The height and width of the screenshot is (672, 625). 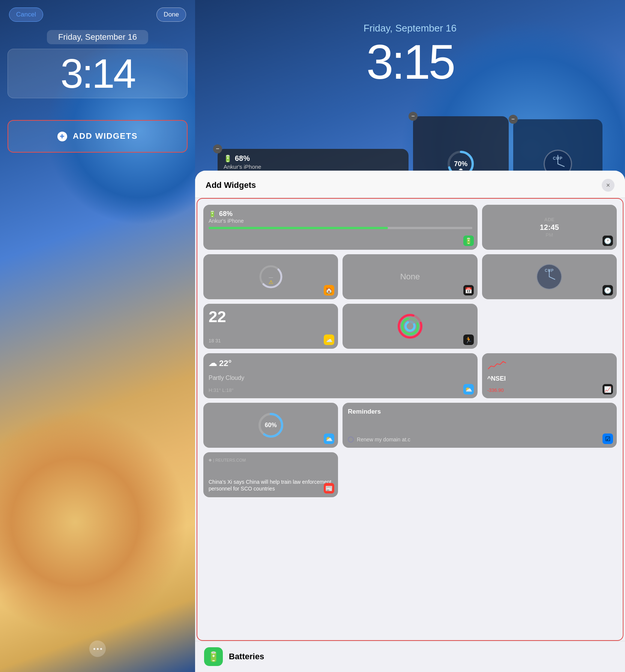 I want to click on num-weather-icon: ⛅, so click(x=329, y=340).